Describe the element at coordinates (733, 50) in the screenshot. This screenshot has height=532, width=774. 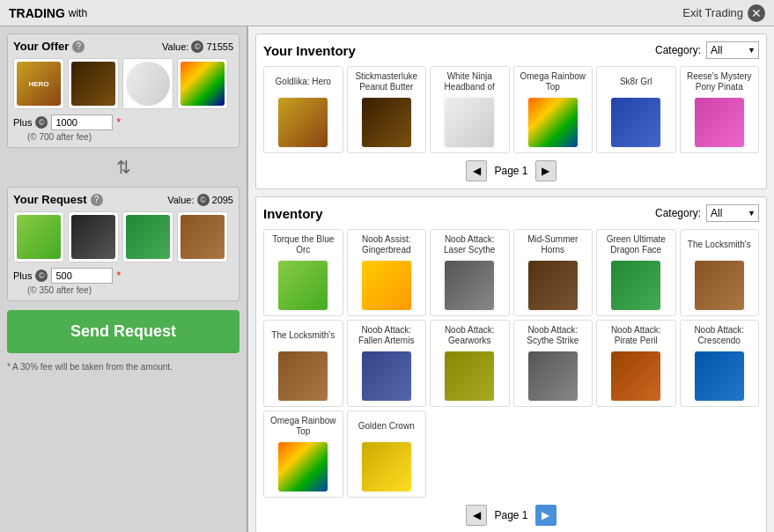
I see `your-inventory-category-select: All` at that location.